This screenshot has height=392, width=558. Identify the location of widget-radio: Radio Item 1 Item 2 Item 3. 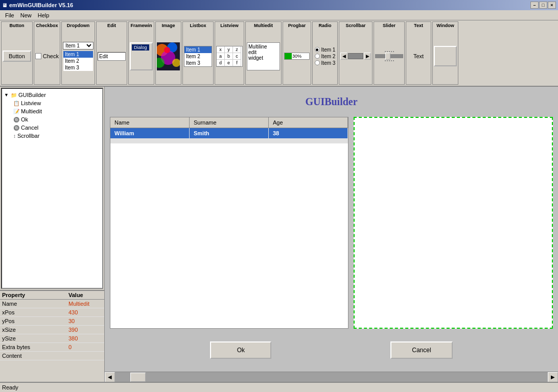
(325, 53).